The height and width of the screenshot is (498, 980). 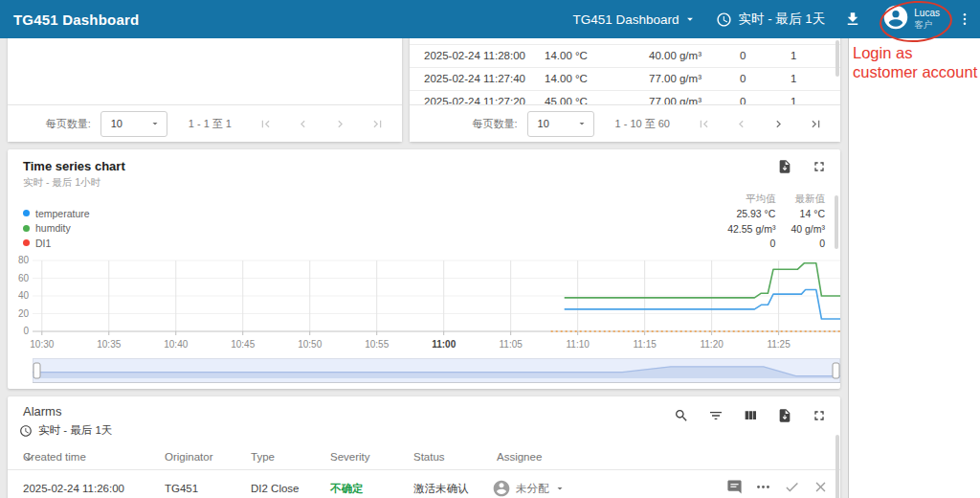 I want to click on alarm-severity: 不确定, so click(x=346, y=487).